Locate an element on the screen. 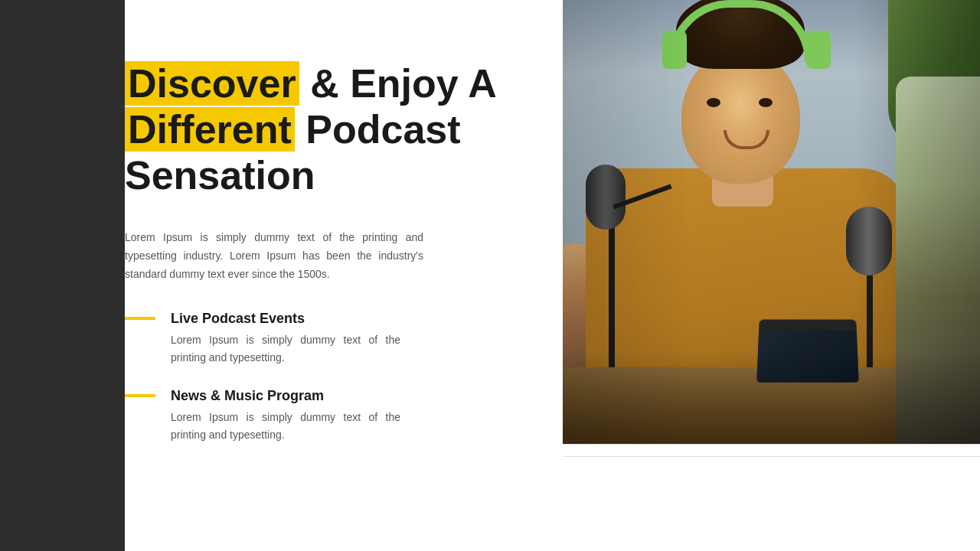  feature-content-1: Live Podcast Events Lorem Ipsum is simpl… is located at coordinates (286, 338).